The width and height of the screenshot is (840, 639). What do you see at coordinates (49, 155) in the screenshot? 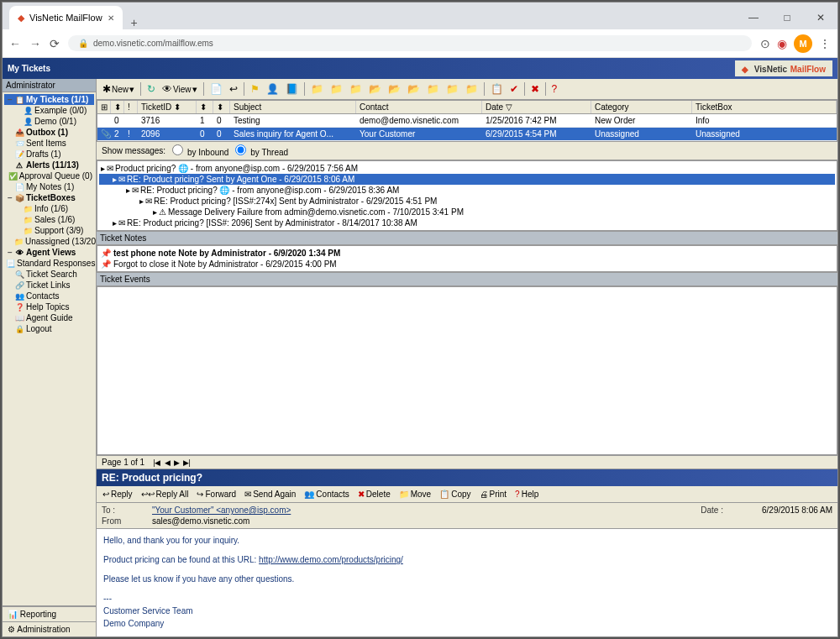
I see `sidebar-item: 📝Drafts (1)` at bounding box center [49, 155].